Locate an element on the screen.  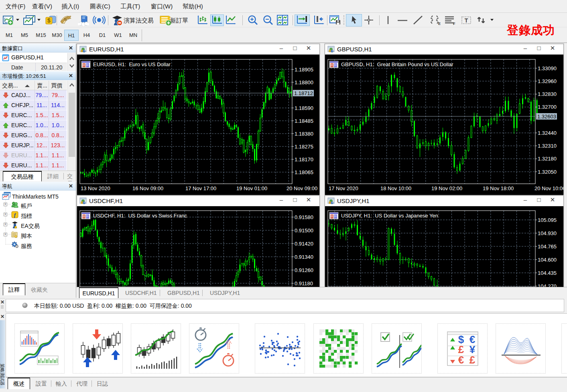
svg-text: 1.18170 is located at coordinates (304, 160).